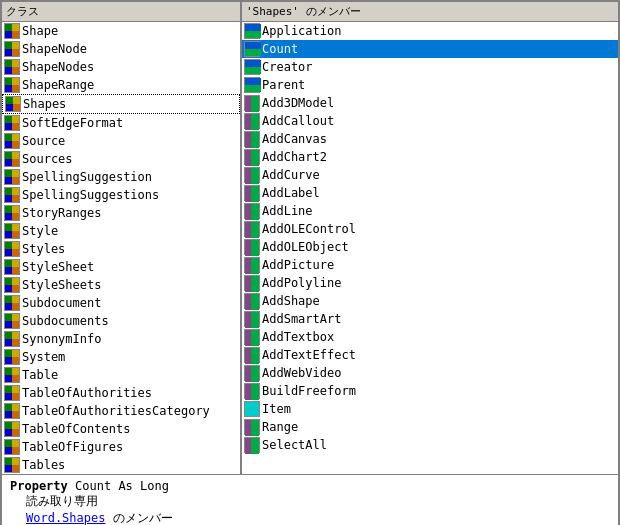 The width and height of the screenshot is (620, 525). What do you see at coordinates (121, 339) in the screenshot?
I see `left-list-item: SynonymInfo` at bounding box center [121, 339].